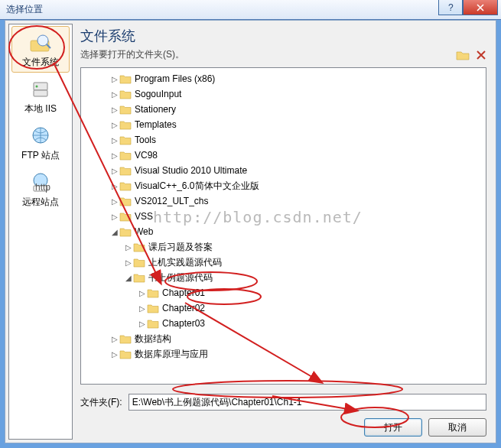 This screenshot has height=448, width=501. What do you see at coordinates (185, 263) in the screenshot?
I see `tree-node-label: 上机实践题源代码` at bounding box center [185, 263].